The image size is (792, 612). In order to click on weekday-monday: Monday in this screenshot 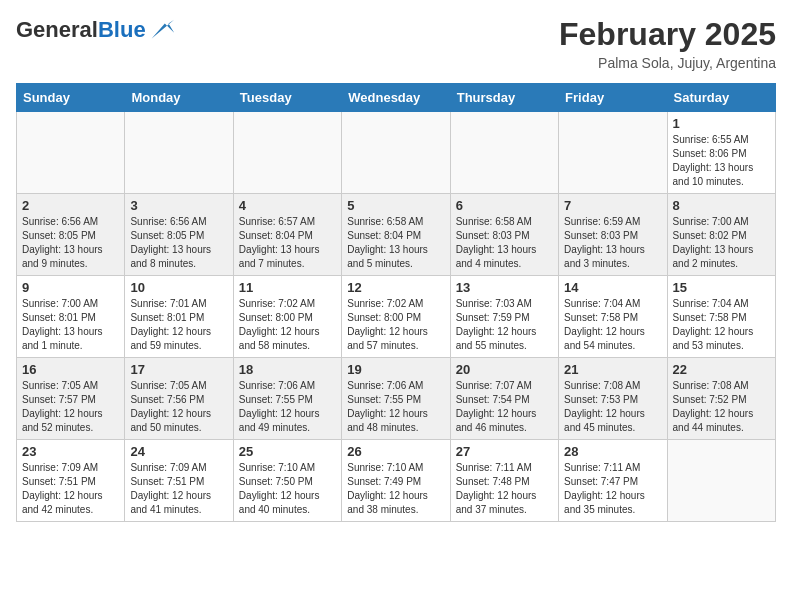, I will do `click(179, 98)`.